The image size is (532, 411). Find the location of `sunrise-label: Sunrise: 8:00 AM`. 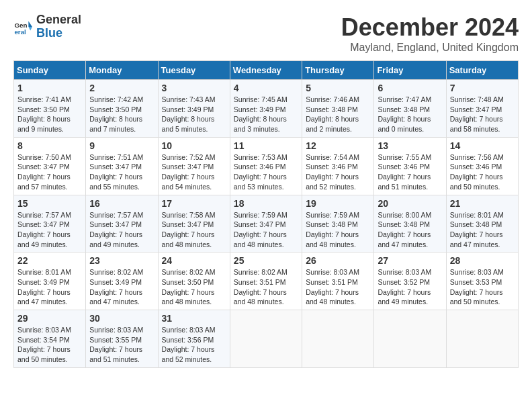

sunrise-label: Sunrise: 8:00 AM is located at coordinates (404, 215).